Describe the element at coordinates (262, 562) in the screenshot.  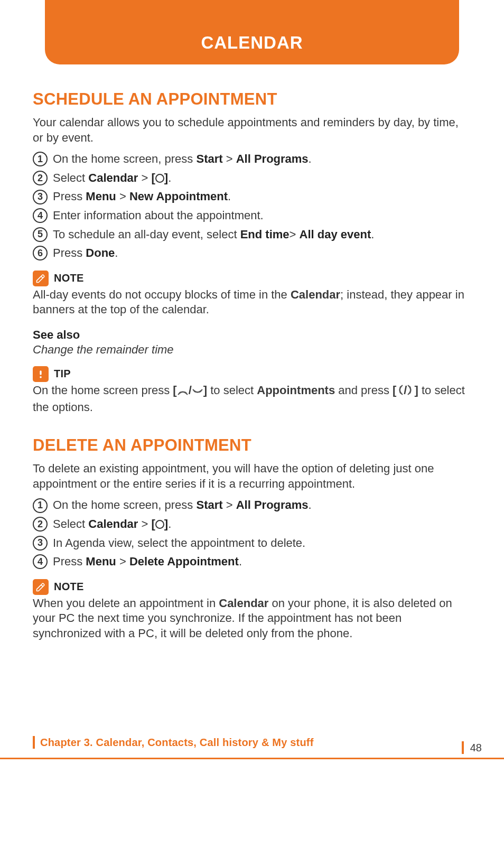
I see `step-text: Press Menu > Delete Appointment.` at that location.